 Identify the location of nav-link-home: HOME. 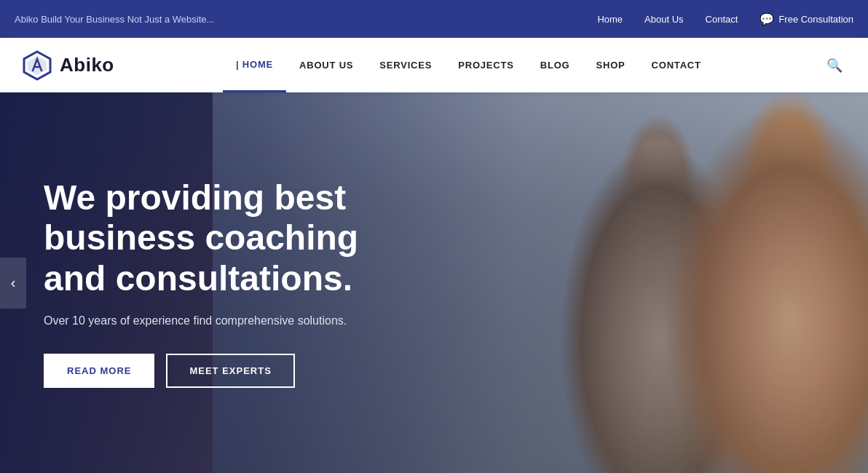
(255, 65).